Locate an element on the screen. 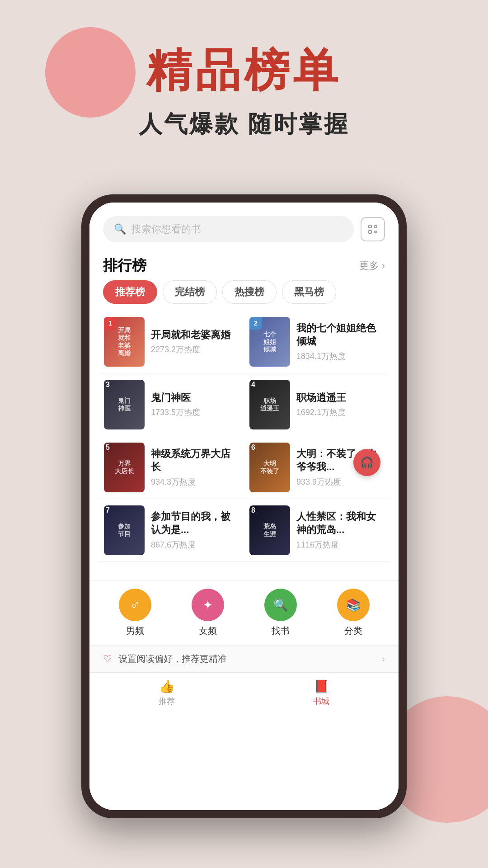 The width and height of the screenshot is (488, 868). book-title-7: 参加节目的我，被认为是... is located at coordinates (195, 524).